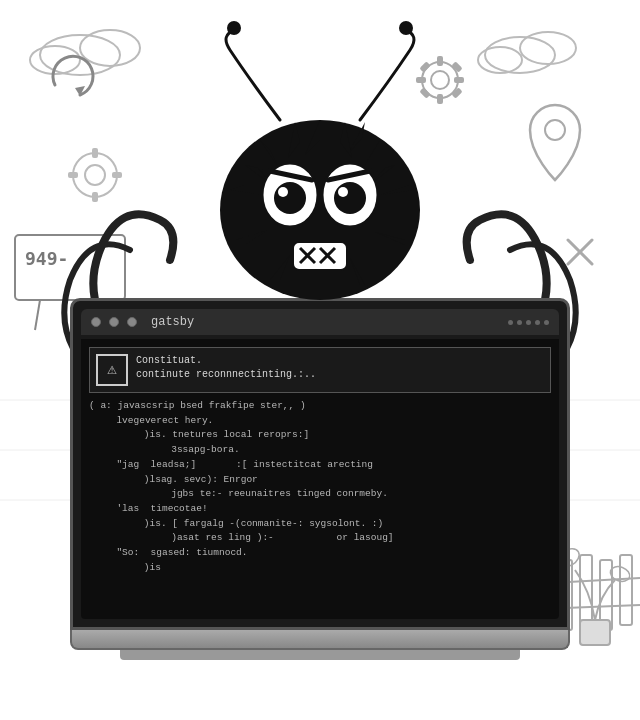 The image size is (640, 720). What do you see at coordinates (320, 640) in the screenshot?
I see `laptop-base` at bounding box center [320, 640].